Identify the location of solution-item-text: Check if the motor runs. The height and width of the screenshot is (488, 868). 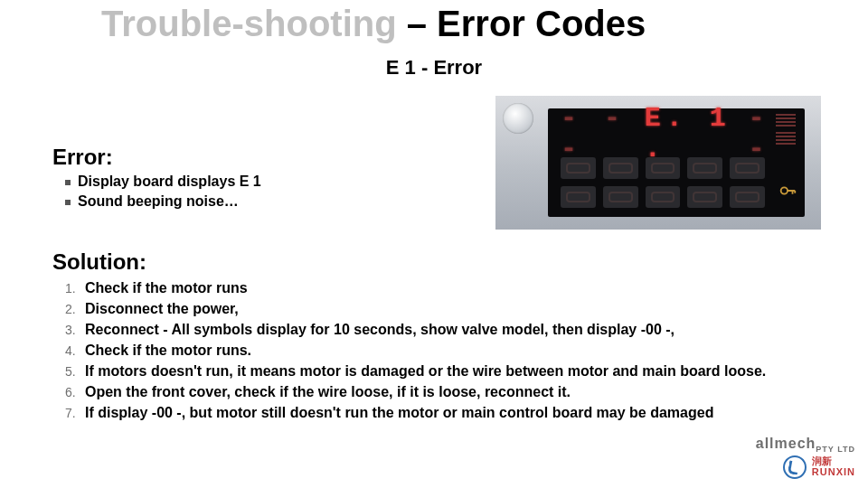
(166, 287).